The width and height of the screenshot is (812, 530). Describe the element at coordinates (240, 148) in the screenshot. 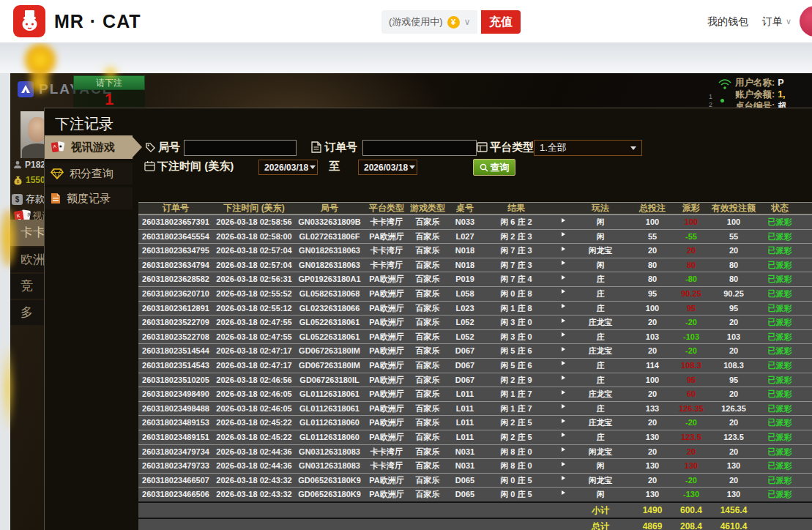

I see `round-input` at that location.